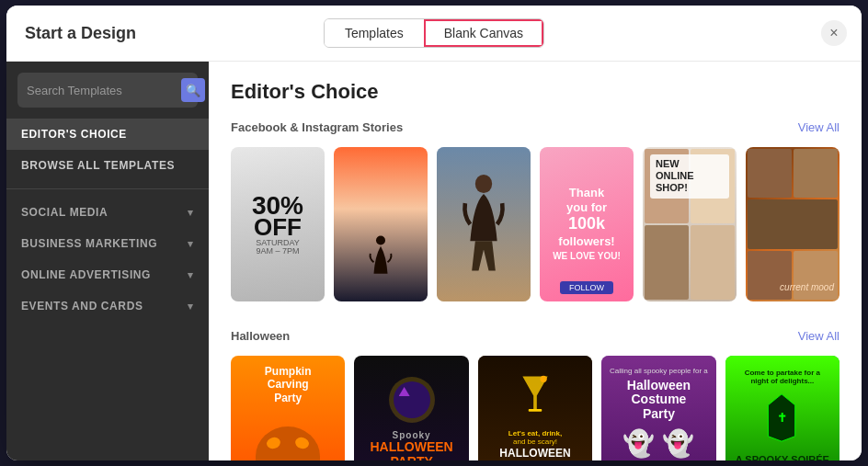 The image size is (868, 466). Describe the element at coordinates (278, 224) in the screenshot. I see `template-card: 30% OFF SATURDAY9AM – 7PM` at that location.